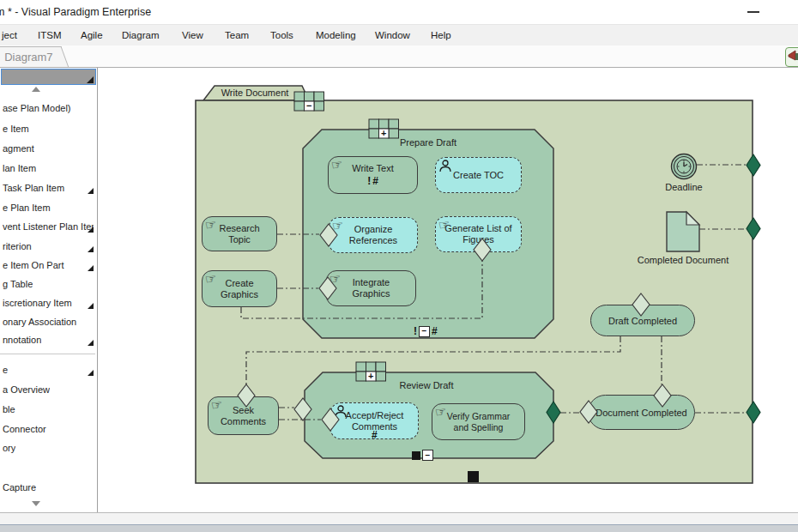 This screenshot has width=798, height=532. I want to click on menu-bar: ject ITSM Agile Diagram View Team Tools …, so click(399, 35).